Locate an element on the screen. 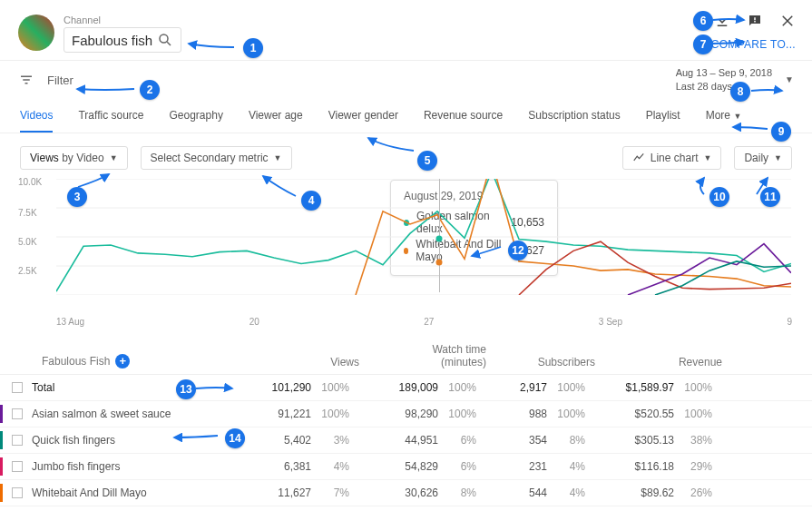 The height and width of the screenshot is (511, 812). search-icon is located at coordinates (165, 40).